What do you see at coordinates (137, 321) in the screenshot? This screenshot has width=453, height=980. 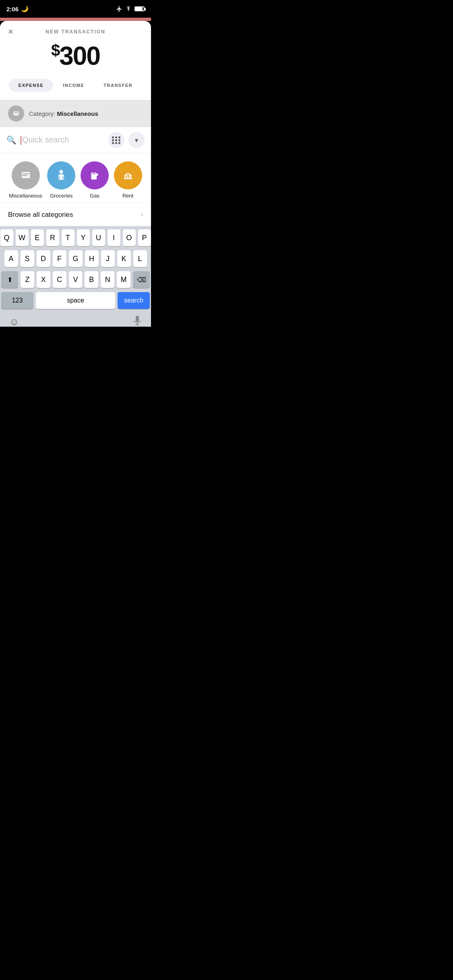 I see `microphone-button` at bounding box center [137, 321].